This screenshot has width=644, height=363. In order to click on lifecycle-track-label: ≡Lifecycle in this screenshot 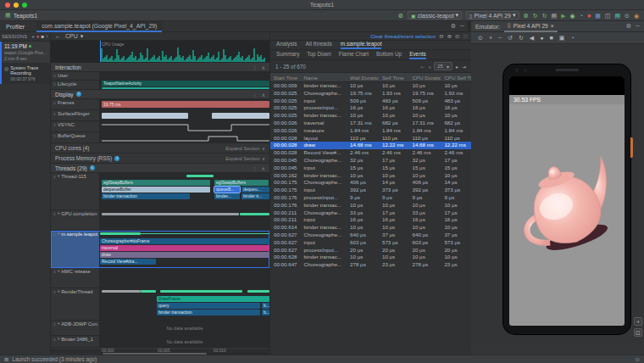, I will do `click(75, 85)`.